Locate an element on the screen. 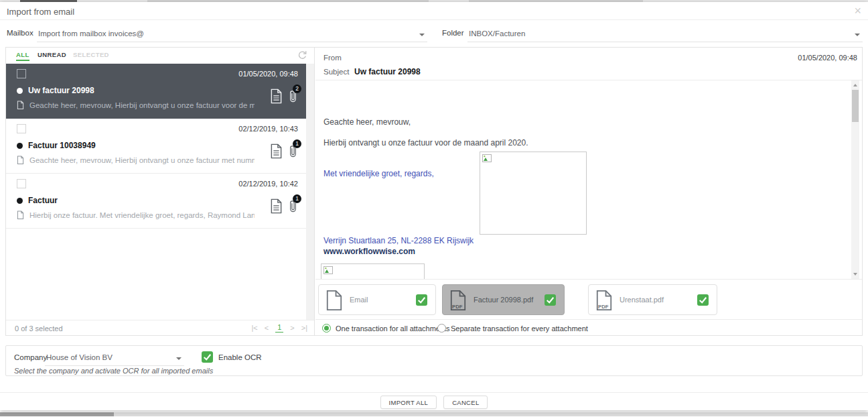  background-page-bottom is located at coordinates (434, 414).